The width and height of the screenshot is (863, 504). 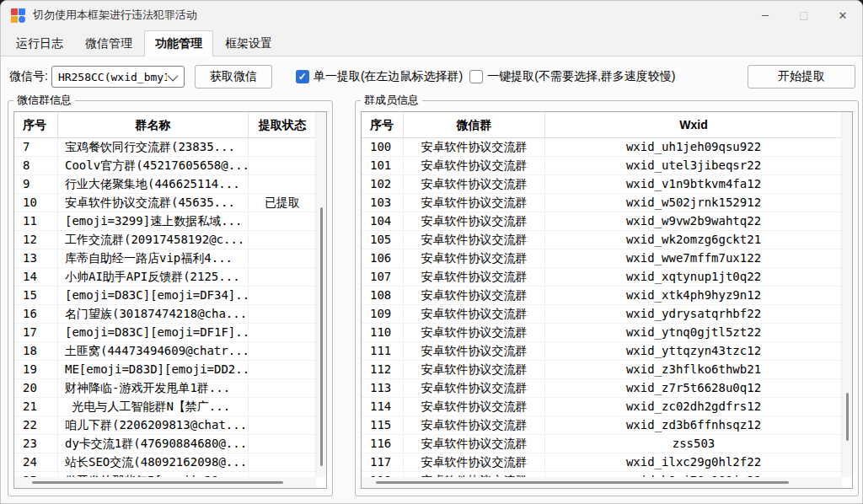 I want to click on get-wechat-button: 获取微信, so click(x=233, y=77).